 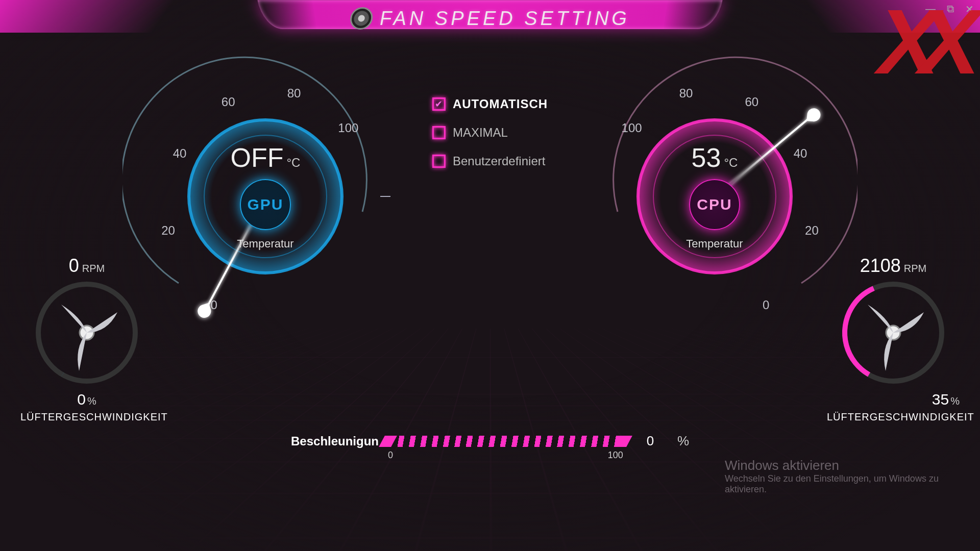 I want to click on slider-track: 0 100, so click(x=505, y=441).